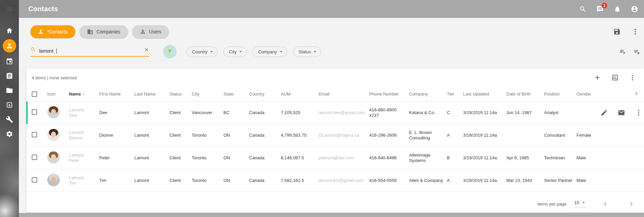  What do you see at coordinates (84, 158) in the screenshot?
I see `cell-name: Lamont, Peter` at bounding box center [84, 158].